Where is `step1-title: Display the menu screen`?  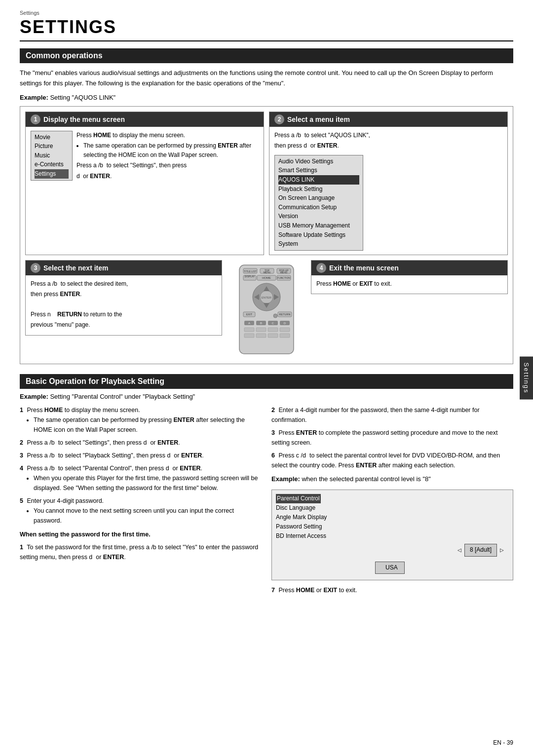 step1-title: Display the menu screen is located at coordinates (84, 119).